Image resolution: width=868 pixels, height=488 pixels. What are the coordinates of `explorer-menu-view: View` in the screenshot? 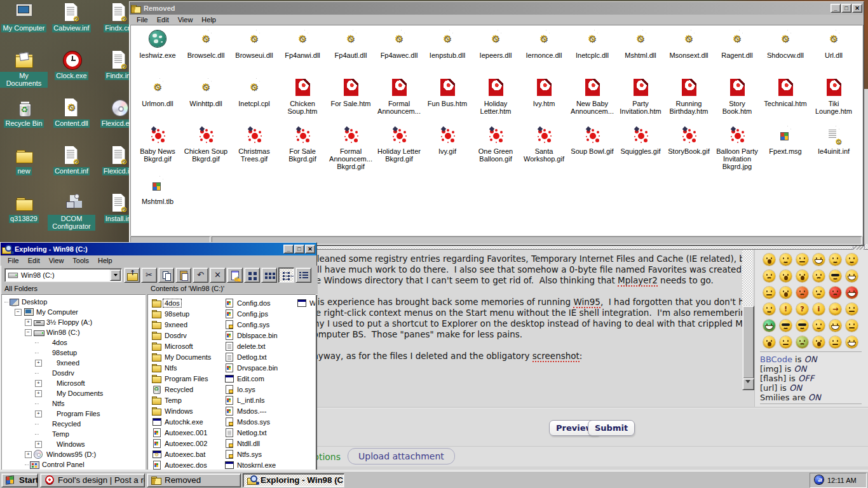 It's located at (57, 261).